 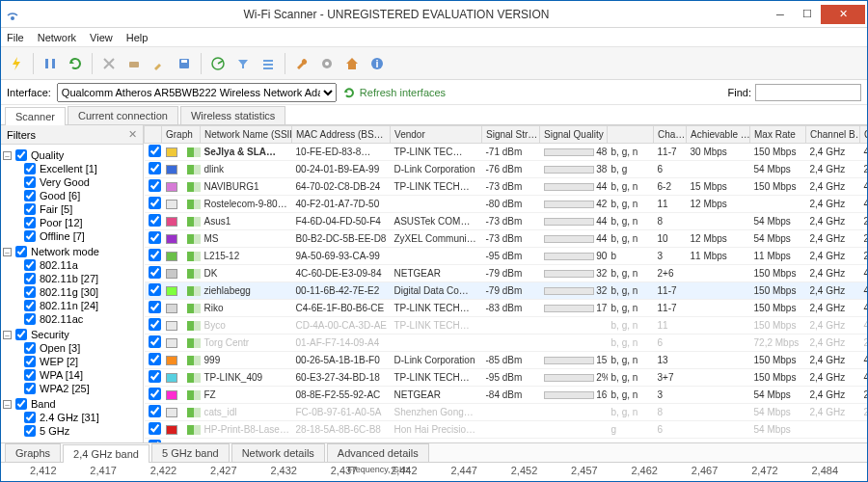 What do you see at coordinates (506, 326) in the screenshot?
I see `table-row: BycoCD-4A-00-CA-3D-AETP-LINK TECH…b, g, …` at bounding box center [506, 326].